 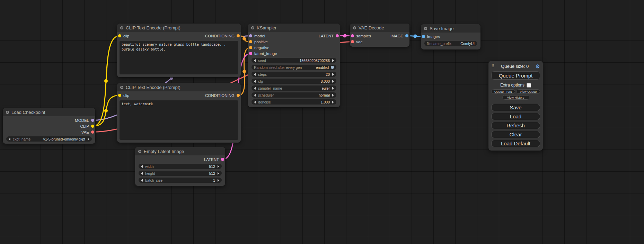 What do you see at coordinates (49, 126) in the screenshot?
I see `node-load-checkpoint: Load Checkpoint MODEL CLIP VAE ckpt_name` at bounding box center [49, 126].